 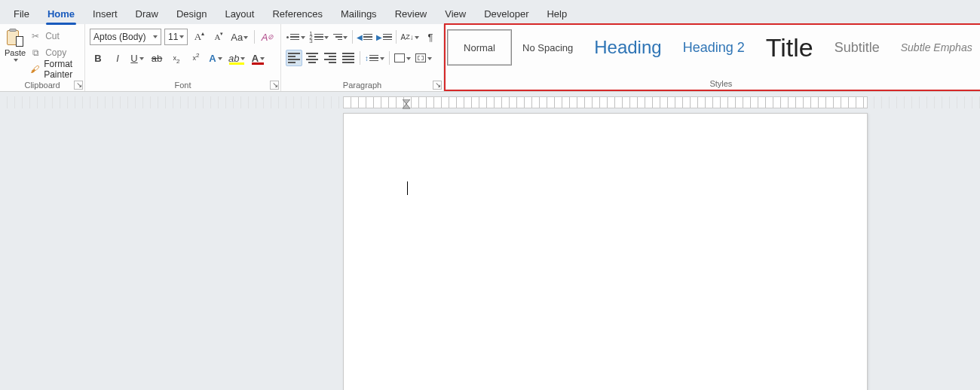 I want to click on change-case-button: Aa, so click(x=240, y=37).